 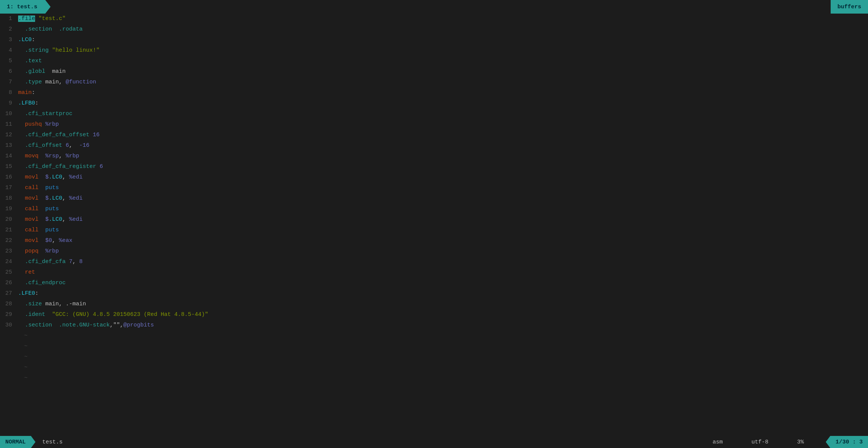 What do you see at coordinates (9, 241) in the screenshot?
I see `line-num-22: 22` at bounding box center [9, 241].